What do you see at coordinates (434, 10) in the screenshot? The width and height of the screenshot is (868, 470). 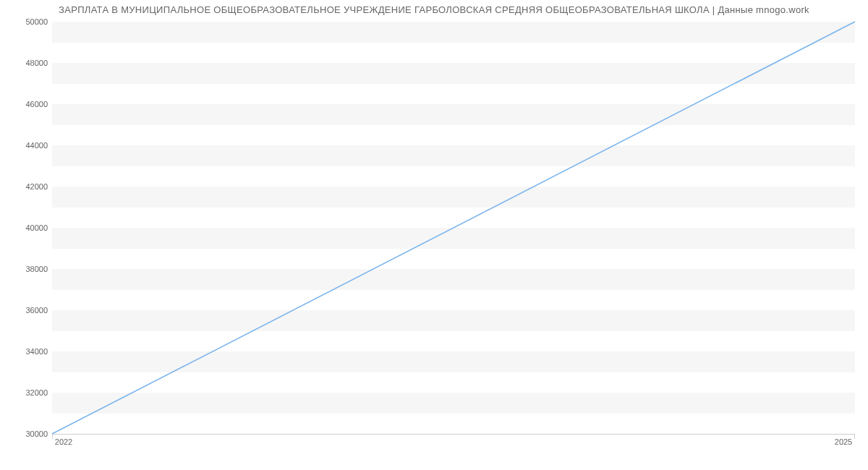 I see `chart-title: ЗАРПЛАТА В МУНИЦИПАЛЬНОЕ ОБЩЕОБРАЗОВАТЕЛ…` at bounding box center [434, 10].